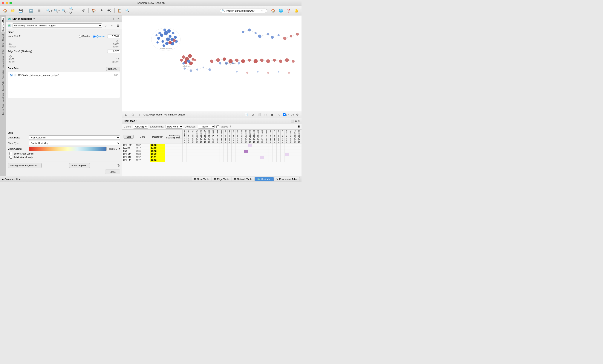 Image resolution: width=603 pixels, height=364 pixels. Describe the element at coordinates (201, 179) in the screenshot. I see `tab-node-table: ▦ Node Table` at that location.